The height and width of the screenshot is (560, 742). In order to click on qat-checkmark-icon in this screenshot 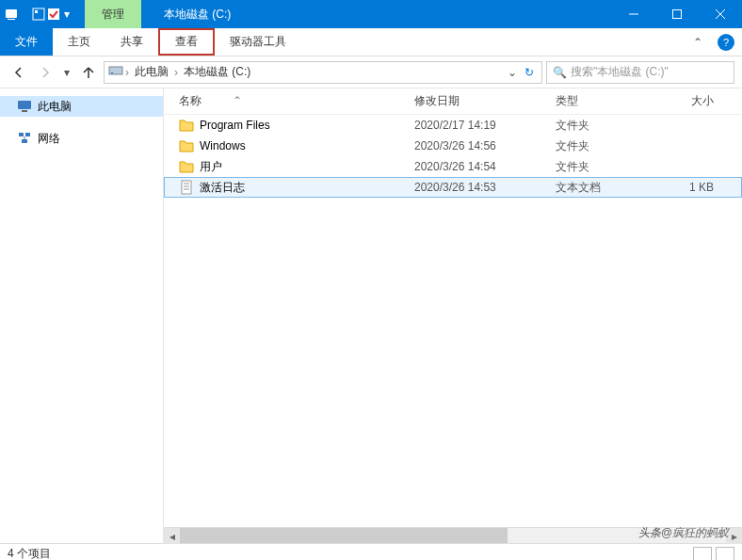, I will do `click(54, 14)`.